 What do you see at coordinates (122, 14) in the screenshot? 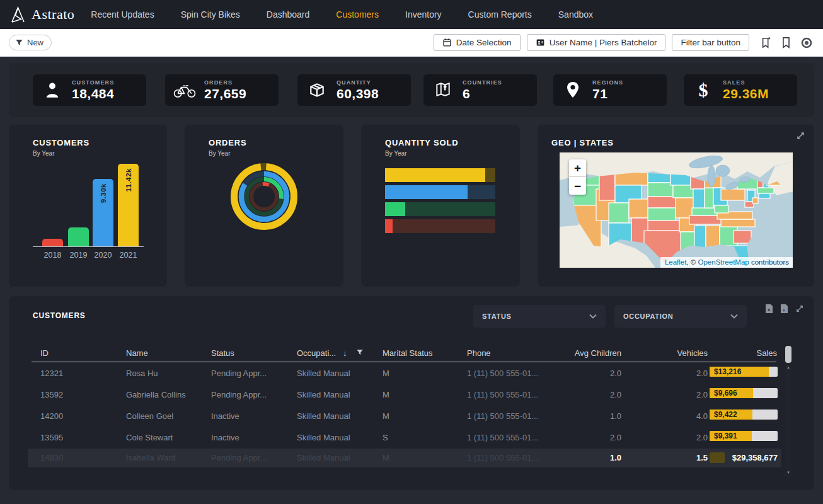
I see `nav-item-recent-updates: Recent Updates` at bounding box center [122, 14].